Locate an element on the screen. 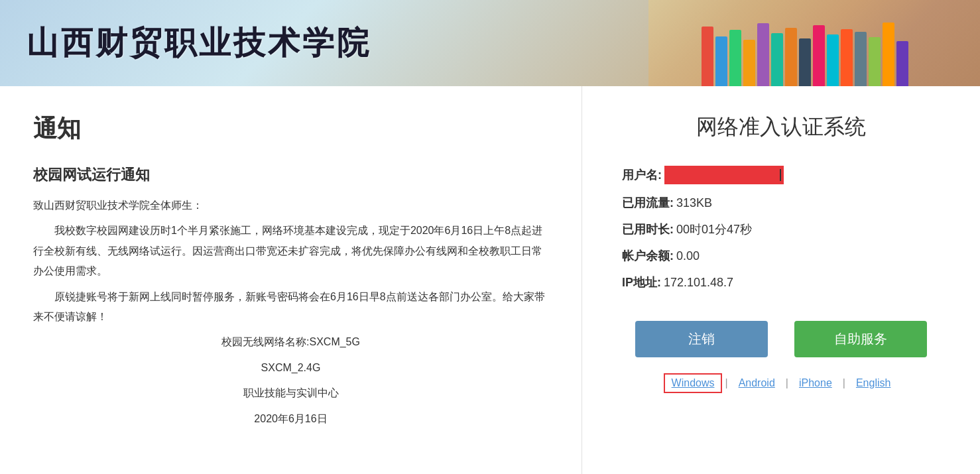  traffic-value: 313KB is located at coordinates (694, 203).